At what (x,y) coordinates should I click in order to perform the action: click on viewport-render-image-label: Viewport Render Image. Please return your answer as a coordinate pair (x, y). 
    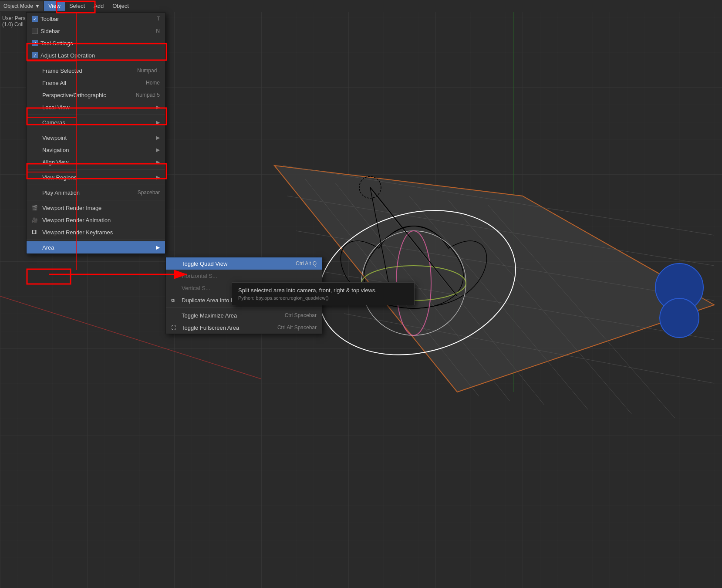
    Looking at the image, I should click on (101, 208).